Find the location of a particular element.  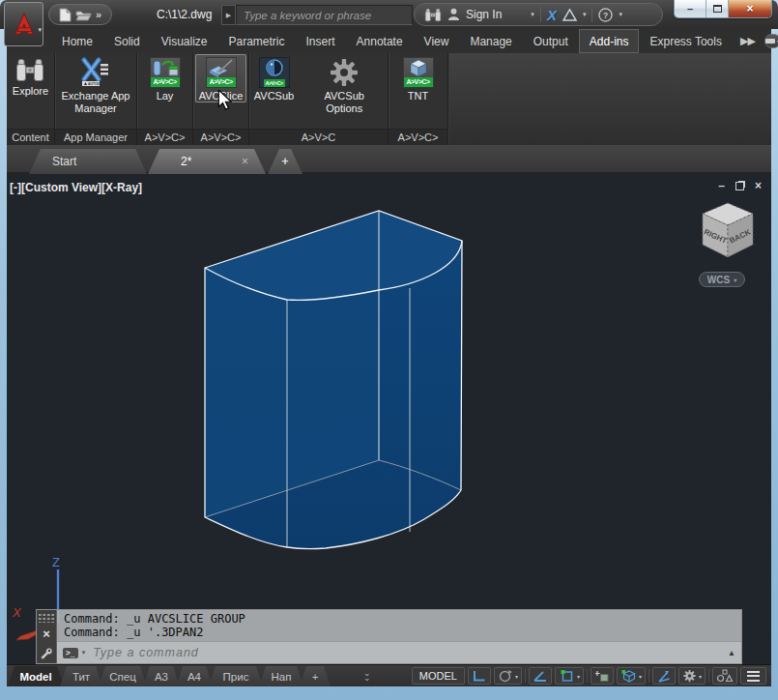

tab-view: View is located at coordinates (437, 41).